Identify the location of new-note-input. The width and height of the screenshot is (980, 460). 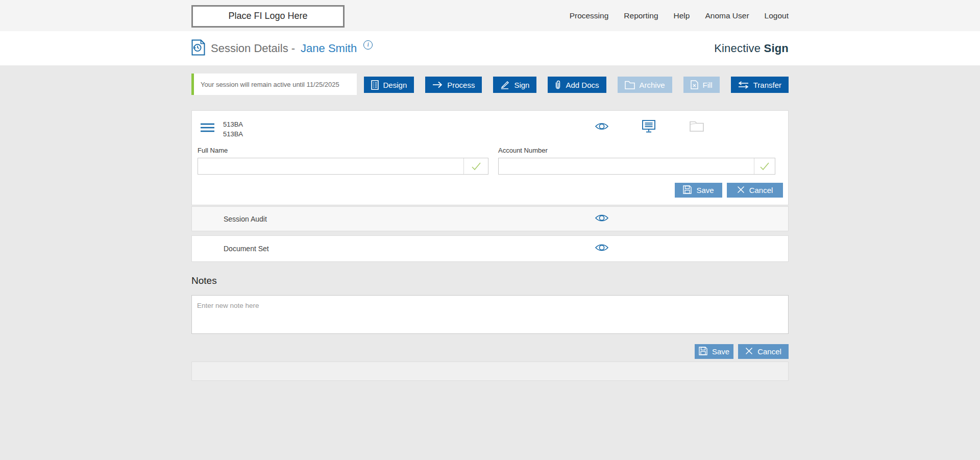
(490, 314).